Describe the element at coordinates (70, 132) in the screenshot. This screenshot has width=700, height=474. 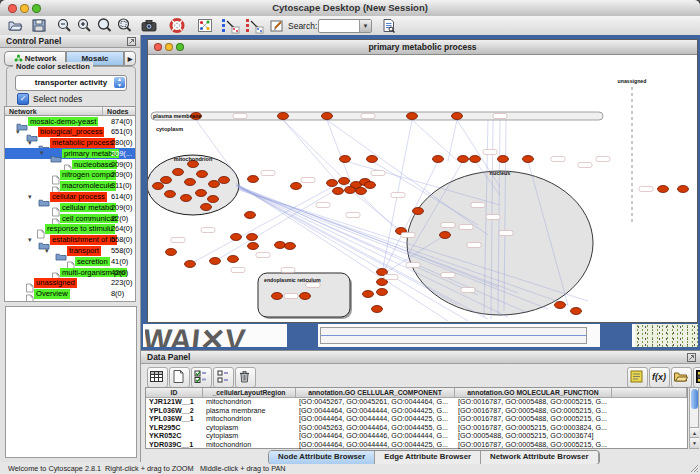
I see `tree-row: ▾biological_process651(0)` at that location.